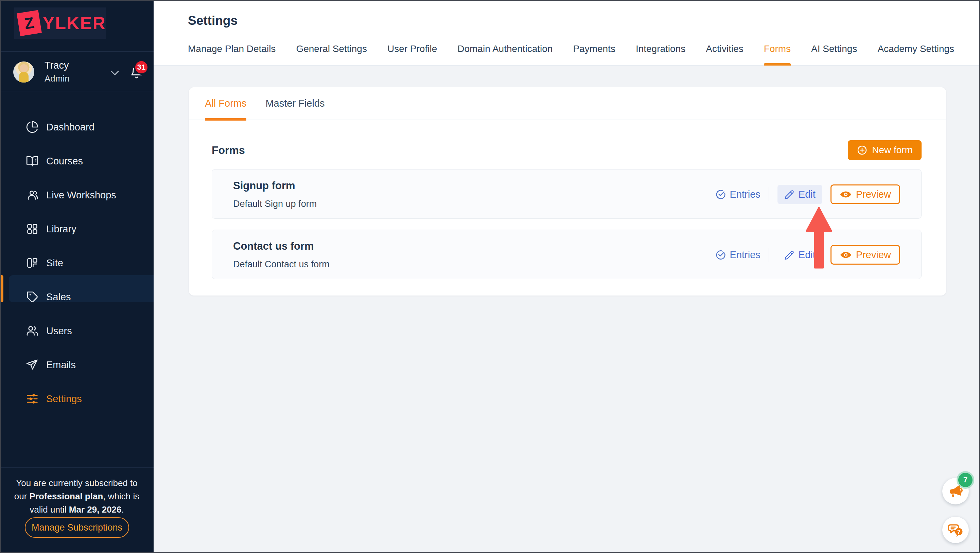 The image size is (980, 553). Describe the element at coordinates (24, 72) in the screenshot. I see `user-avatar` at that location.